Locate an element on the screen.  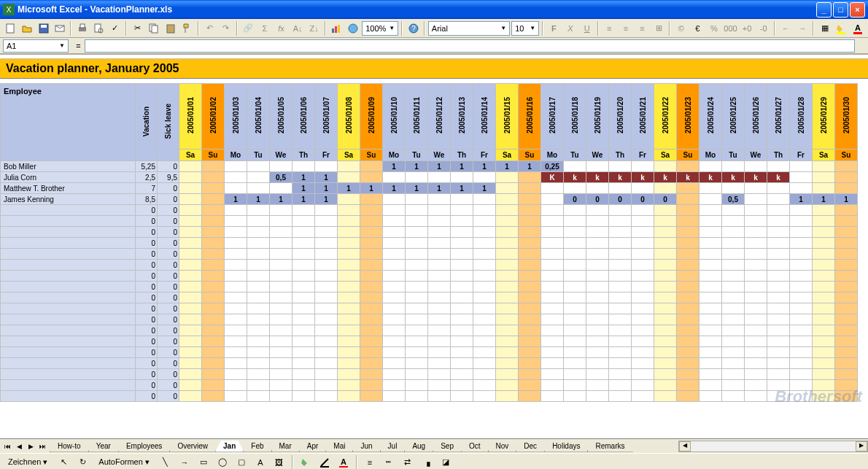
new-icon is located at coordinates (10, 28).